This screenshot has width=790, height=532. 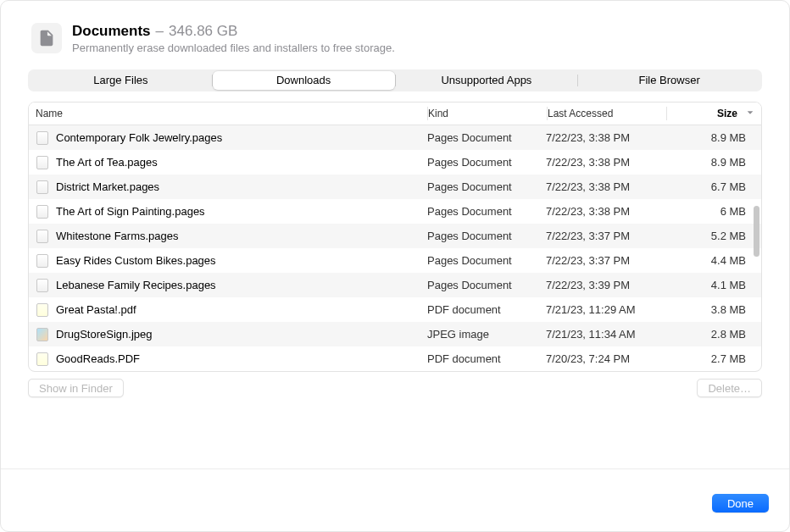 What do you see at coordinates (395, 212) in the screenshot?
I see `table-row: The Art of Sign Painting.pagesPages Docu…` at bounding box center [395, 212].